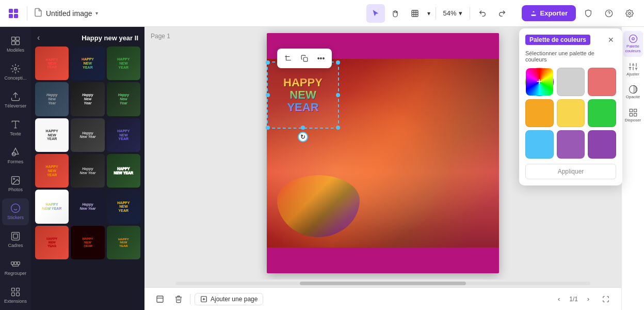 This screenshot has height=310, width=644. Describe the element at coordinates (571, 145) in the screenshot. I see `cp-swatch-purple` at that location.